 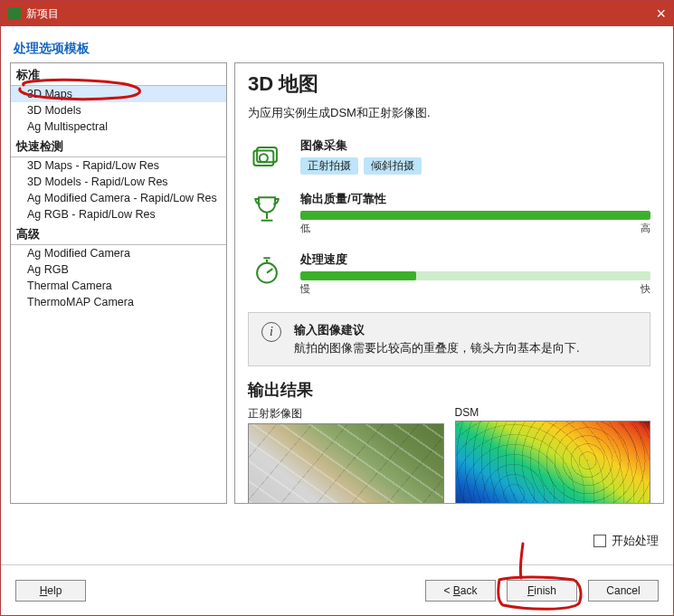 I want to click on stopwatch-icon, so click(x=267, y=270).